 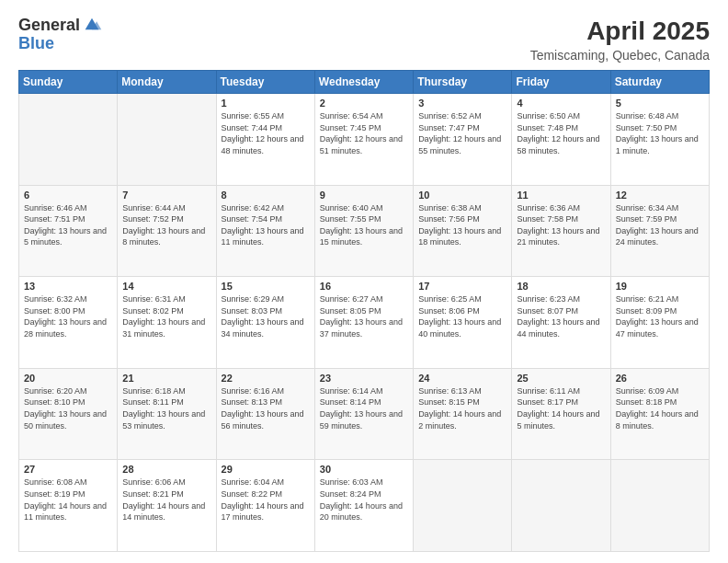 What do you see at coordinates (561, 378) in the screenshot?
I see `day-number: 25` at bounding box center [561, 378].